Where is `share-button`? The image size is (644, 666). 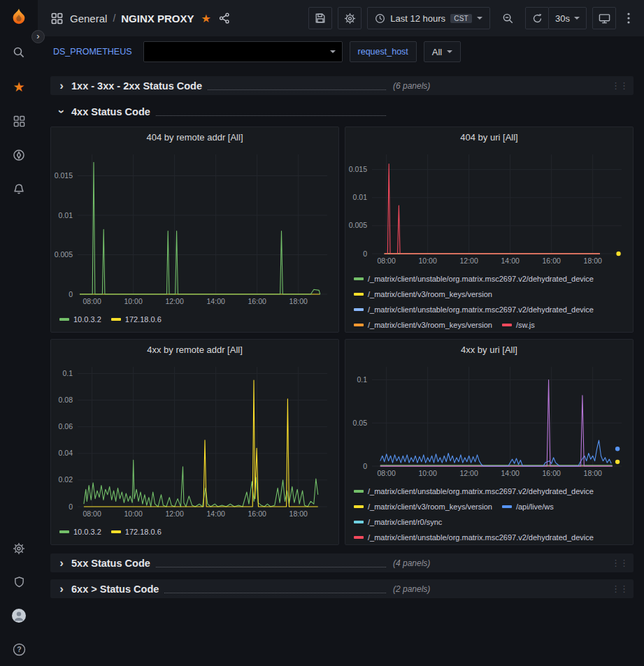 share-button is located at coordinates (224, 18).